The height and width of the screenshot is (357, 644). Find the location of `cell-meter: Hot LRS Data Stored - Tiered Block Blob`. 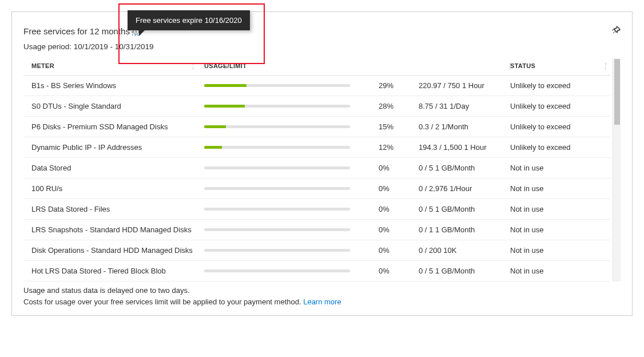

cell-meter: Hot LRS Data Stored - Tiered Block Blob is located at coordinates (112, 271).